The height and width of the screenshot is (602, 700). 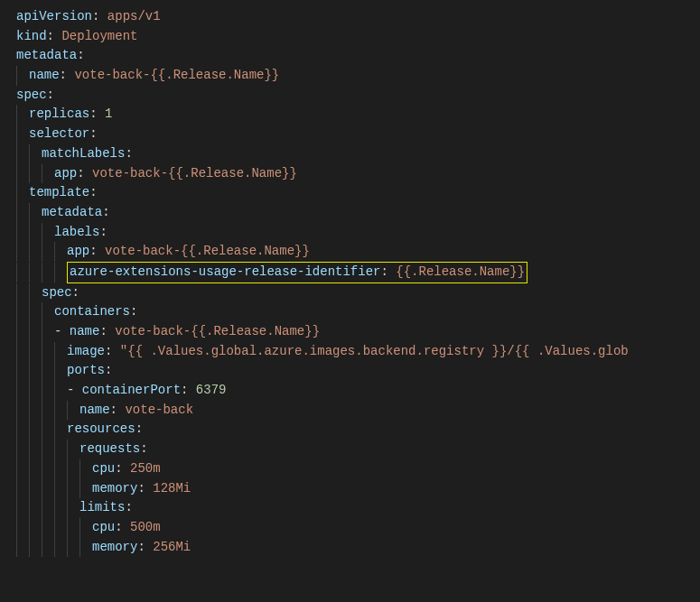 I want to click on yaml-value: apps/v1, so click(x=134, y=16).